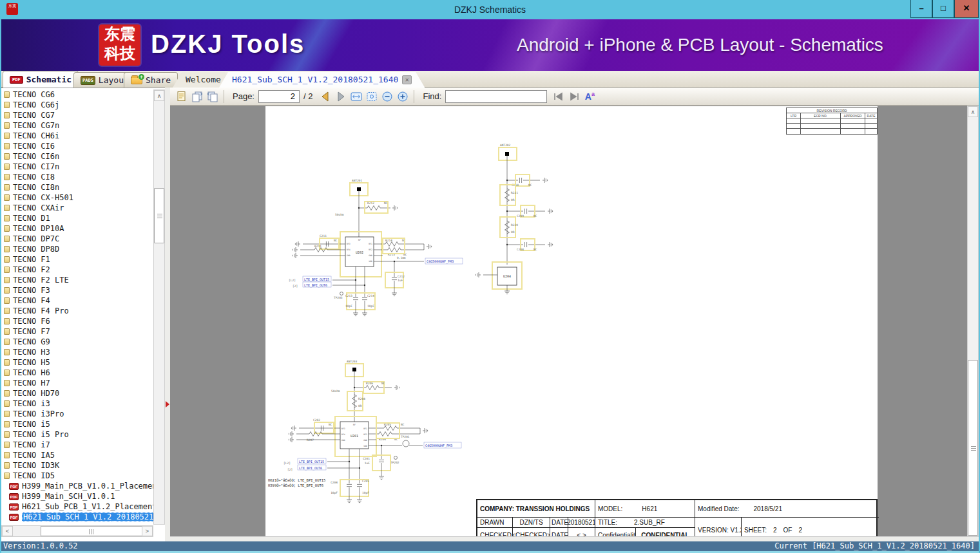 The image size is (980, 553). What do you see at coordinates (387, 97) in the screenshot?
I see `zoom-out-button` at bounding box center [387, 97].